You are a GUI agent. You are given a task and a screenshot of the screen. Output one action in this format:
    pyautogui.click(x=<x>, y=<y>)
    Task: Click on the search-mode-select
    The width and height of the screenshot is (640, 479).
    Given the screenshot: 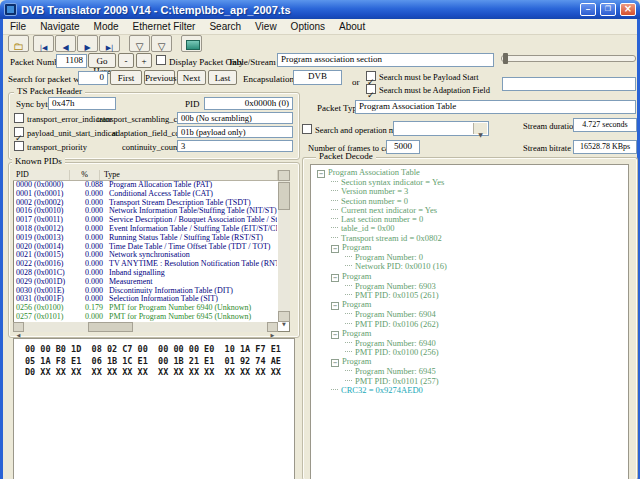 What is the action you would take?
    pyautogui.click(x=441, y=128)
    